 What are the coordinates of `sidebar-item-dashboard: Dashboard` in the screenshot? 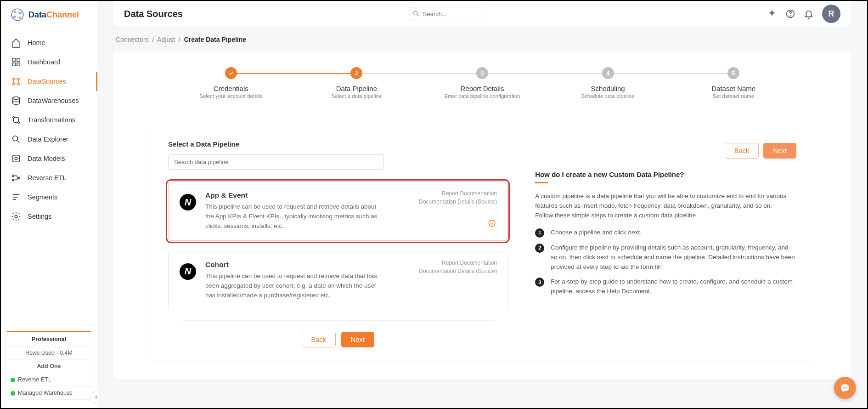 It's located at (49, 62).